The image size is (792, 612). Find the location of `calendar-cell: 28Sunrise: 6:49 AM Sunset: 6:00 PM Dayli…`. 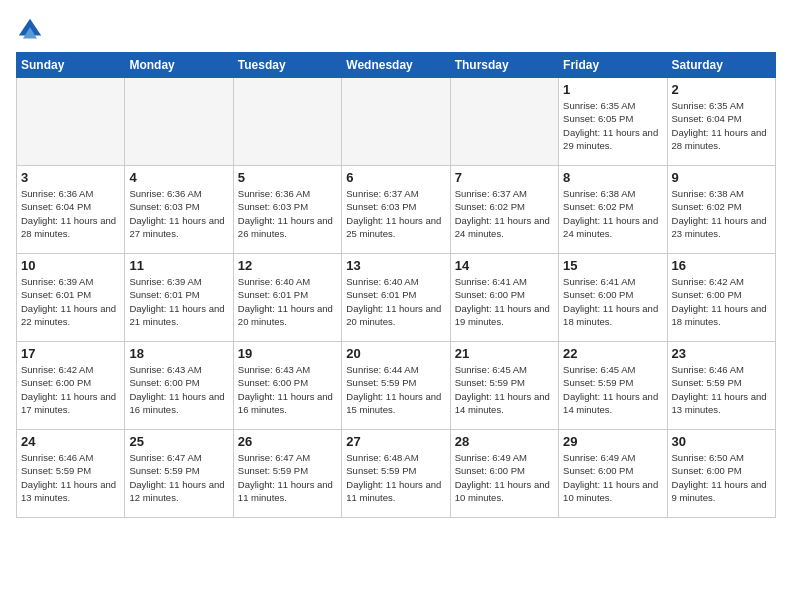

calendar-cell: 28Sunrise: 6:49 AM Sunset: 6:00 PM Dayli… is located at coordinates (504, 474).